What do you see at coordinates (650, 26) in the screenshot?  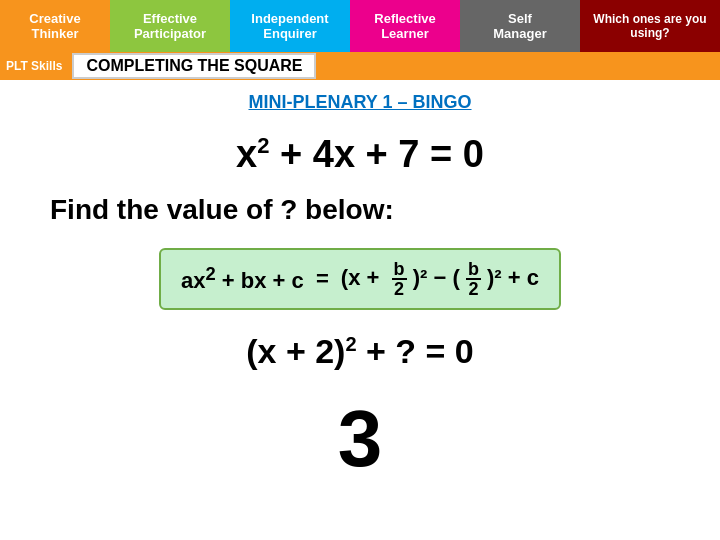 I see `nav-team-label: Which ones are youusing?` at bounding box center [650, 26].